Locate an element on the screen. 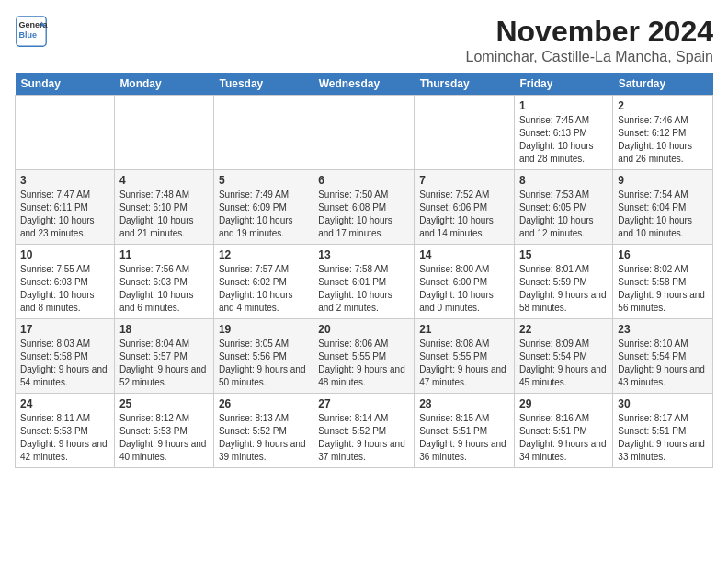  calendar-day-cell: 13Sunrise: 7:58 AM Sunset: 6:01 PM Dayli… is located at coordinates (364, 282).